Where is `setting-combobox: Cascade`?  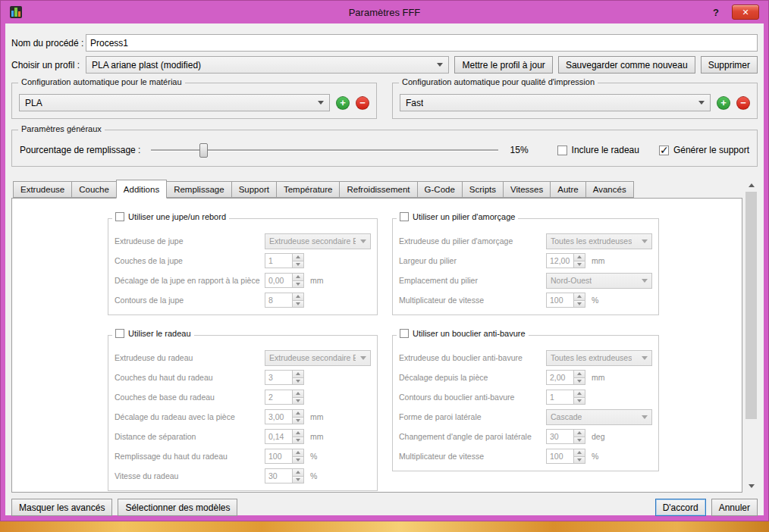
setting-combobox: Cascade is located at coordinates (599, 417).